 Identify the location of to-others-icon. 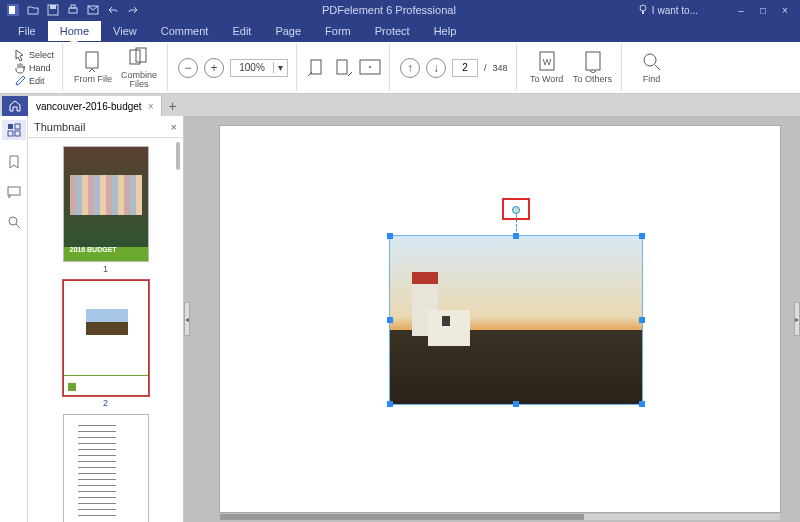
(593, 62).